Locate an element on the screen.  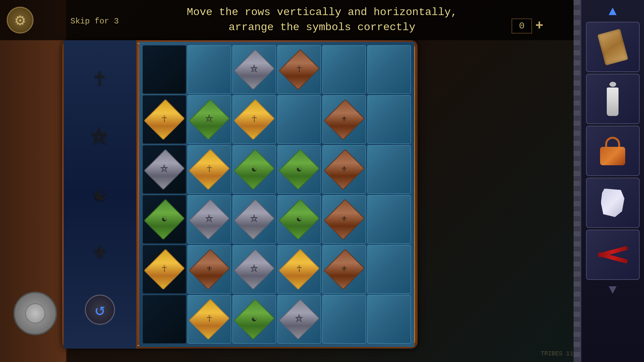
tile-r3-c2: ⛤ is located at coordinates (254, 219).